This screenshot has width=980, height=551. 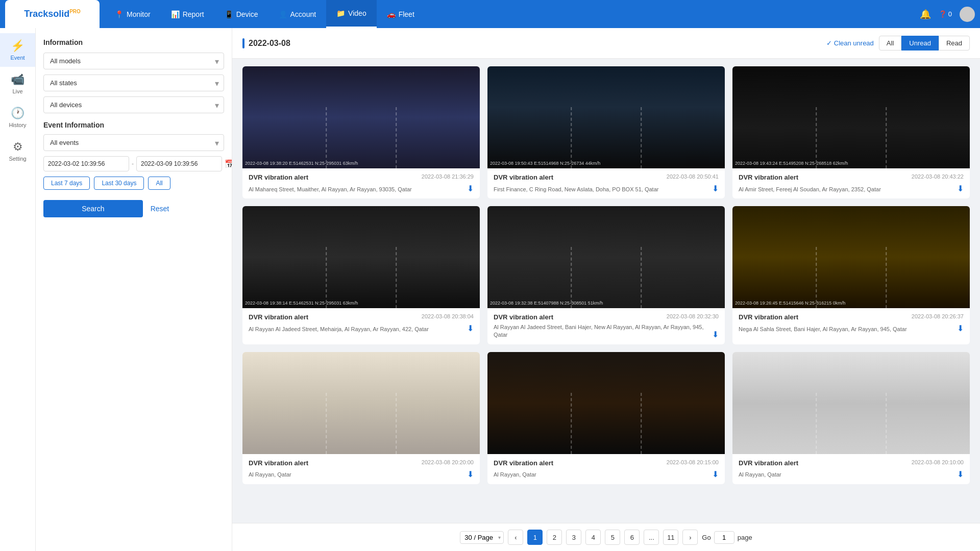 What do you see at coordinates (361, 403) in the screenshot?
I see `card-thumbnail` at bounding box center [361, 403].